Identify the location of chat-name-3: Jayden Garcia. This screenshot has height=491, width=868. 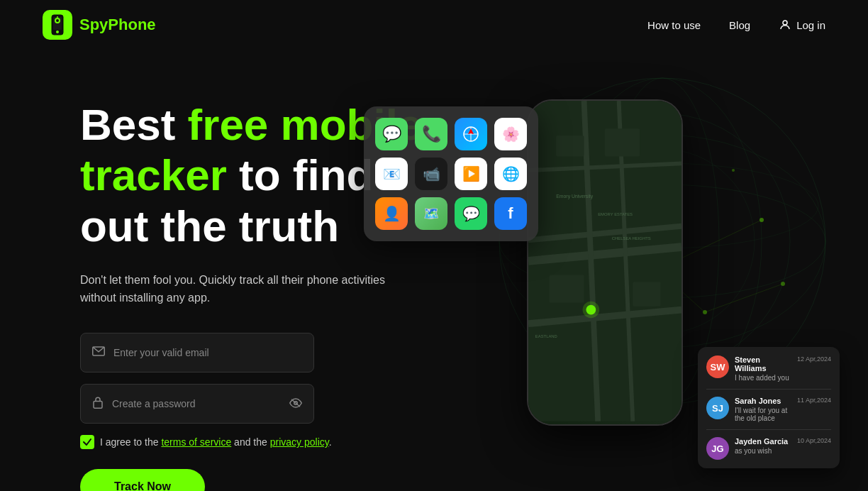
(763, 441).